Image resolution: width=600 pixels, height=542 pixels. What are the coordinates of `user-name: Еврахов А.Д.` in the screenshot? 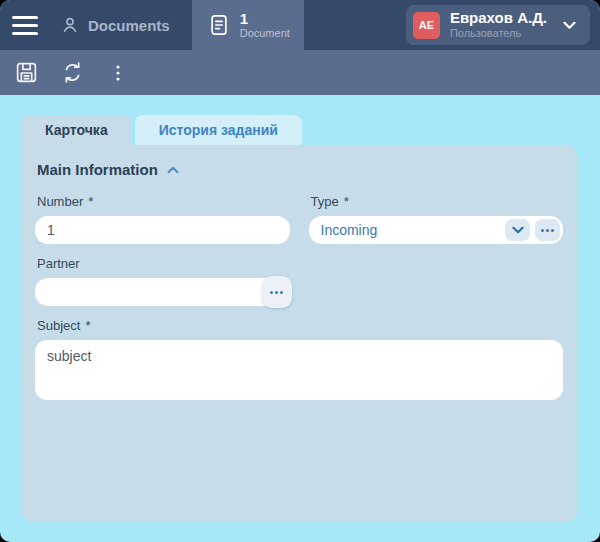 It's located at (498, 18).